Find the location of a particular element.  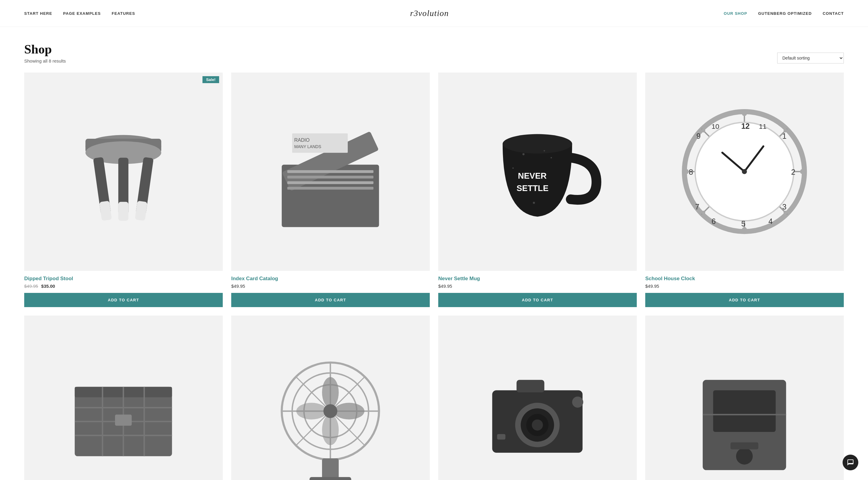

obj-illustration is located at coordinates (744, 413).